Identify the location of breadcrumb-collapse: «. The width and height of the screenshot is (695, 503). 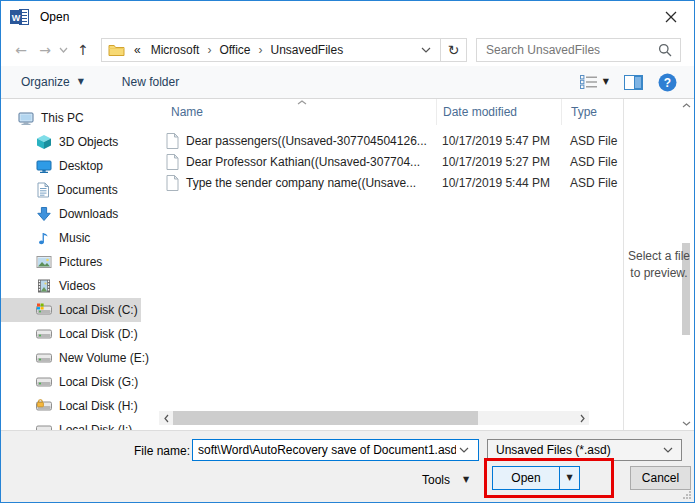
(138, 50).